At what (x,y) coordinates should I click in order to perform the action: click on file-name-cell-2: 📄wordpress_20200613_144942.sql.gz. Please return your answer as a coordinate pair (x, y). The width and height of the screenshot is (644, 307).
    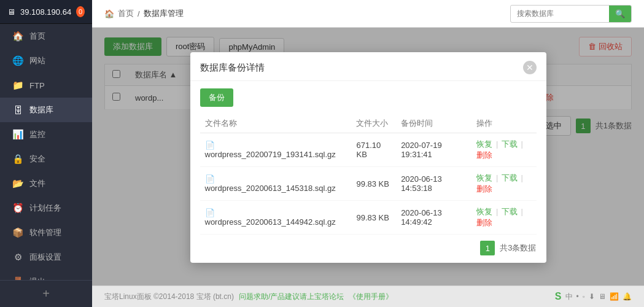
    Looking at the image, I should click on (276, 217).